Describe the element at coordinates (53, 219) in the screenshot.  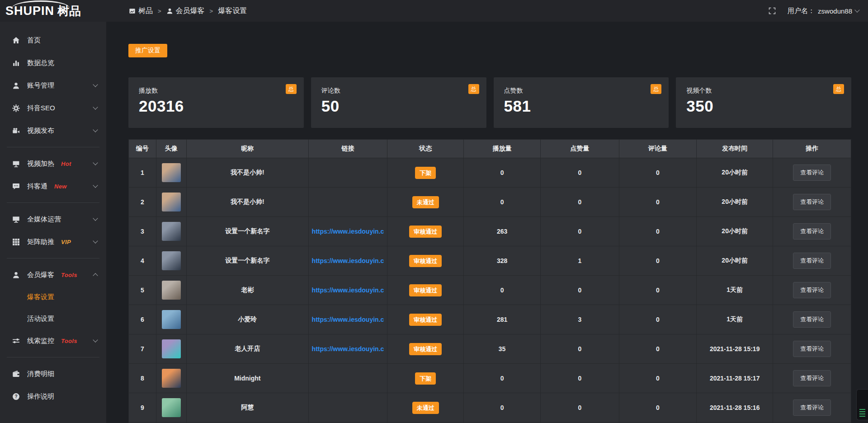
I see `sidebar-item-all-media-operation: 全媒体运营` at that location.